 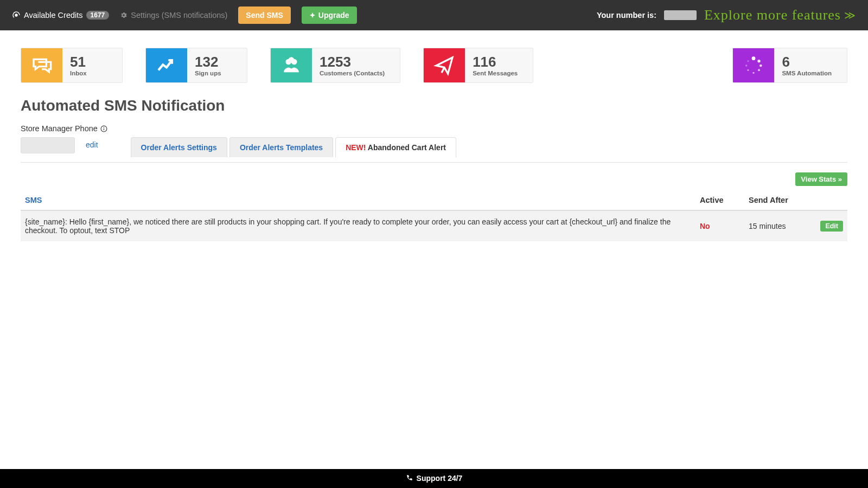 I want to click on tab-label: Abandoned Cart Alert, so click(x=407, y=147).